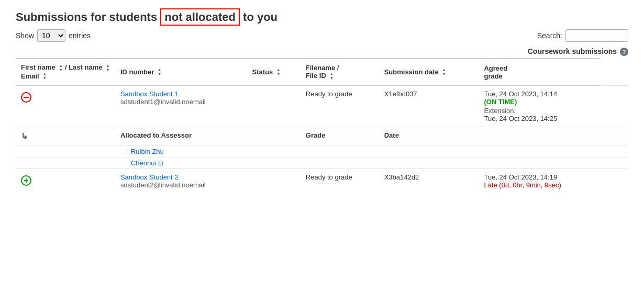 Image resolution: width=644 pixels, height=303 pixels. What do you see at coordinates (259, 17) in the screenshot?
I see `title-end: to you` at bounding box center [259, 17].